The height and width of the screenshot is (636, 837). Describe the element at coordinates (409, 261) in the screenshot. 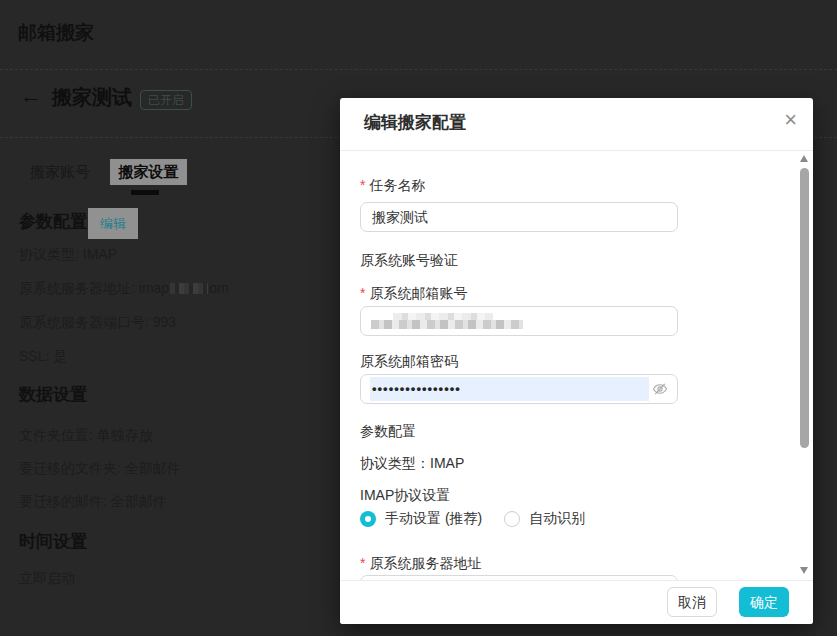

I see `account-section-label: 原系统账号验证` at that location.